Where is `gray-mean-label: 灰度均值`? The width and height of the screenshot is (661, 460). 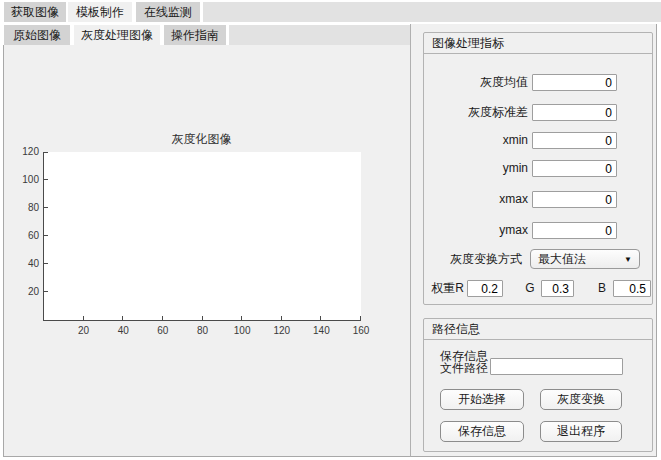 gray-mean-label: 灰度均值 is located at coordinates (476, 82).